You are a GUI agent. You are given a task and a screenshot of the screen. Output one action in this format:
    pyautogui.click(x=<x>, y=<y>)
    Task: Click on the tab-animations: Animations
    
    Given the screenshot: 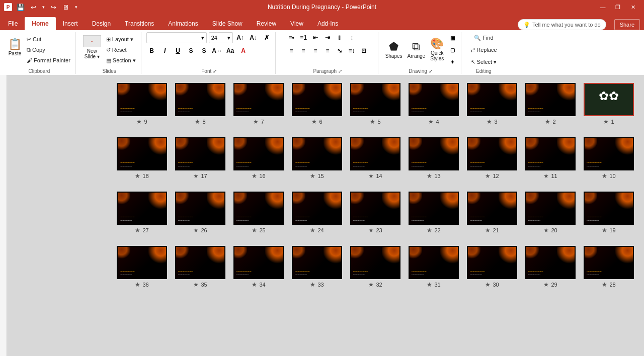 What is the action you would take?
    pyautogui.click(x=183, y=24)
    